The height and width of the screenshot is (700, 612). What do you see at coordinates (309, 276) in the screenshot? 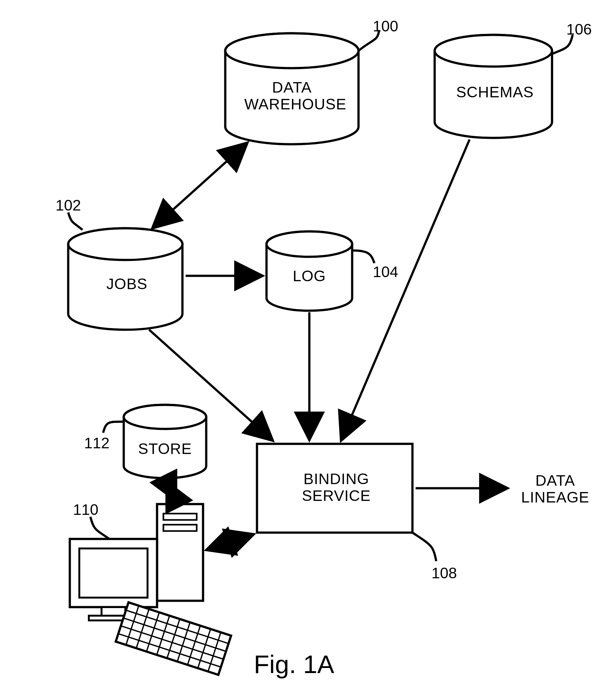
I see `label-log: LOG` at bounding box center [309, 276].